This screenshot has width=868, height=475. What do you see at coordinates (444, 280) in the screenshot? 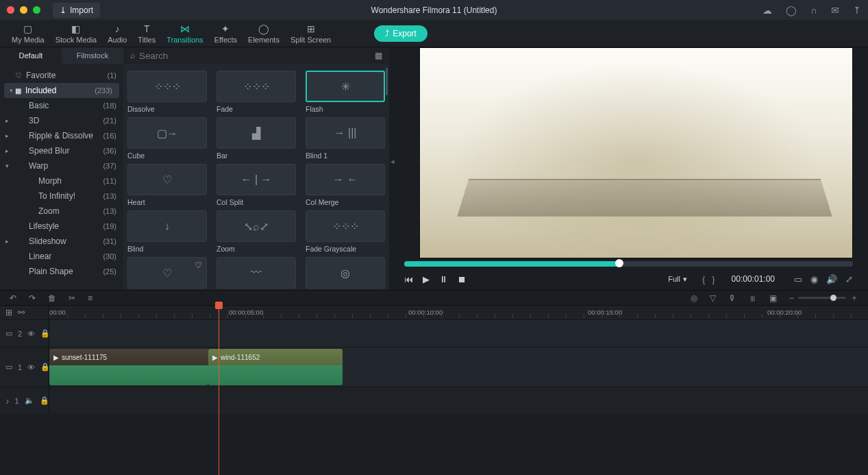
I see `pause-button: ⏸` at bounding box center [444, 280].